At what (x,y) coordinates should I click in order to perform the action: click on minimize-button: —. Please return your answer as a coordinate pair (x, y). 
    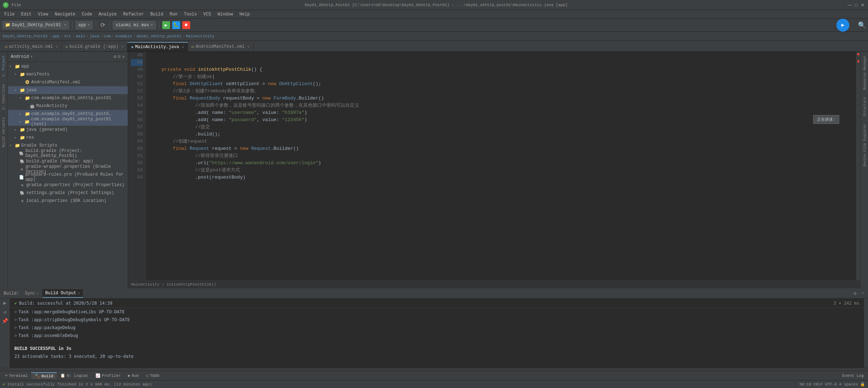
    Looking at the image, I should click on (850, 5).